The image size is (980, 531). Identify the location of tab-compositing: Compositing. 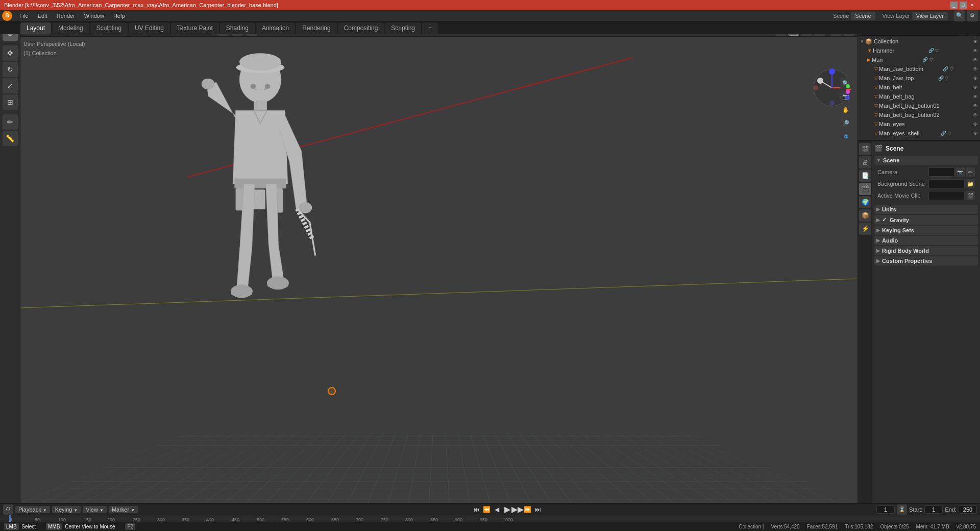
(361, 28).